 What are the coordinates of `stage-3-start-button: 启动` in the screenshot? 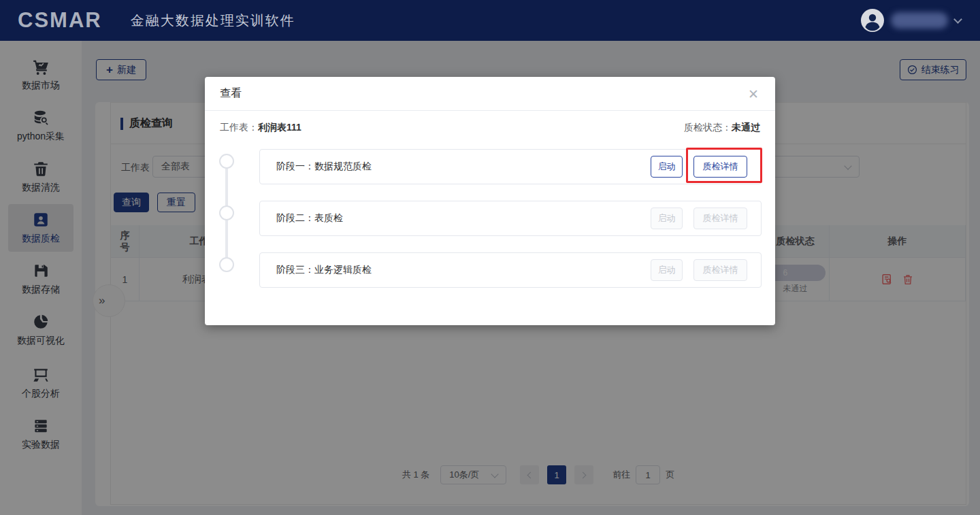 It's located at (667, 270).